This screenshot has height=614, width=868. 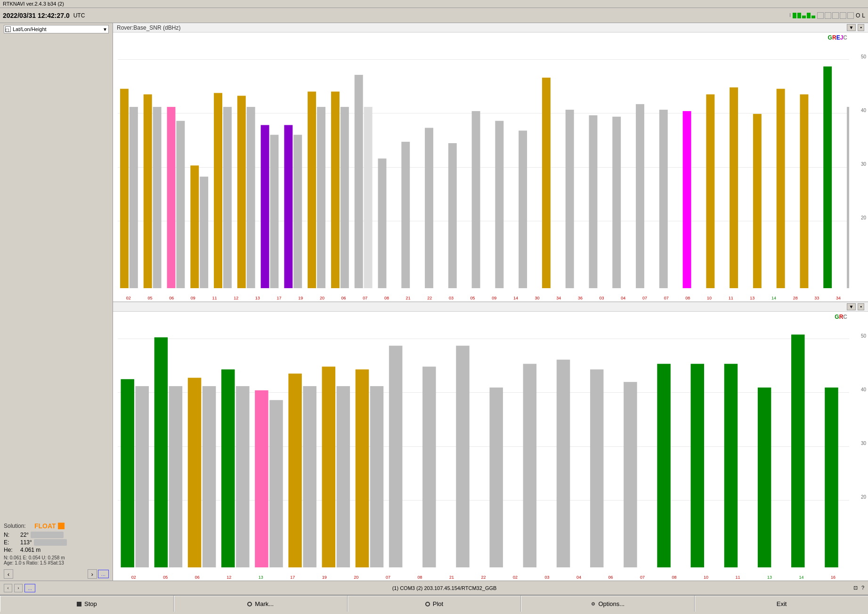 What do you see at coordinates (836, 16) in the screenshot?
I see `mode-boxes` at bounding box center [836, 16].